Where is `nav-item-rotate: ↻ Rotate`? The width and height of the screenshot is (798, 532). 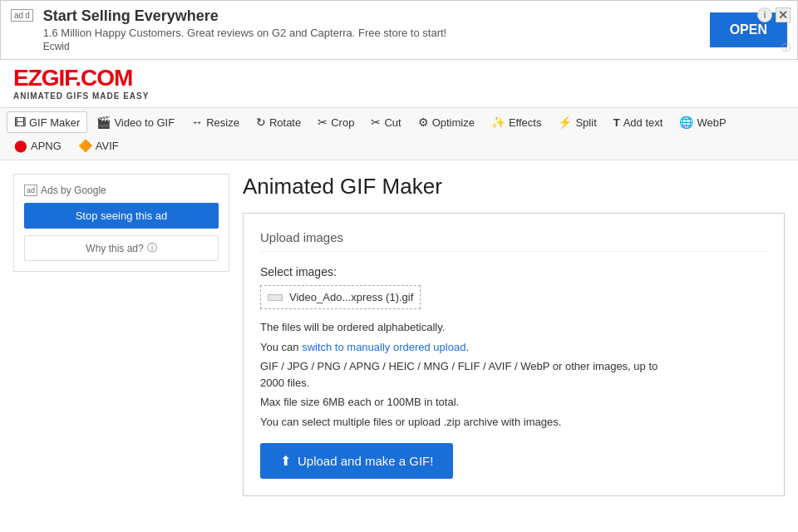
nav-item-rotate: ↻ Rotate is located at coordinates (278, 122).